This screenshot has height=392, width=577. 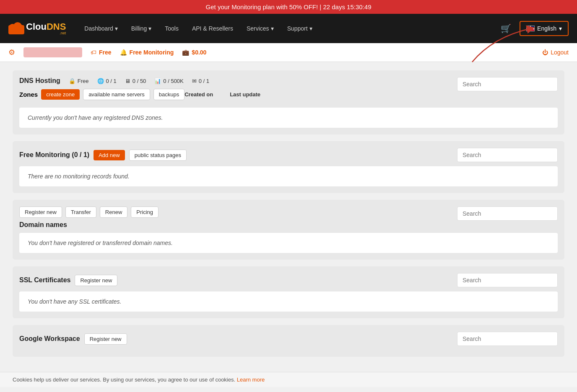 What do you see at coordinates (101, 52) in the screenshot?
I see `plan-badge: 🏷 Free` at bounding box center [101, 52].